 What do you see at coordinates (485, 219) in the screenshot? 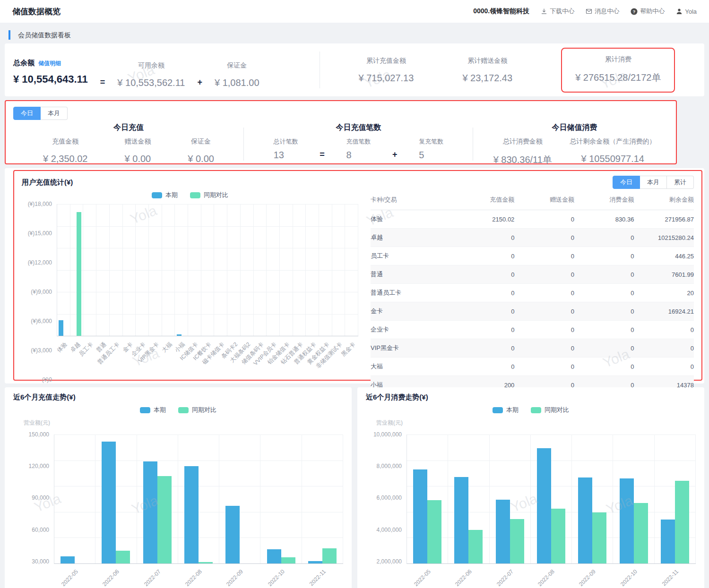
I see `amount-cell: 2150.02` at bounding box center [485, 219].